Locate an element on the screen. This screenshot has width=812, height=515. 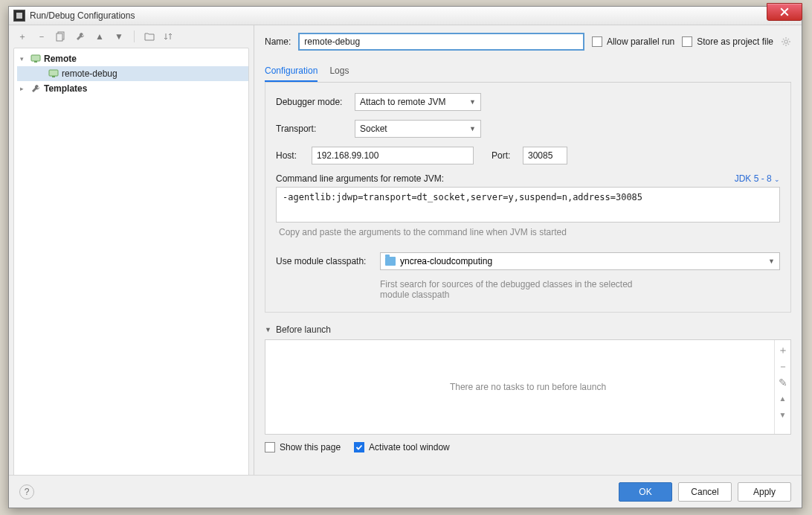
expand-icon: ▾ is located at coordinates (24, 59).